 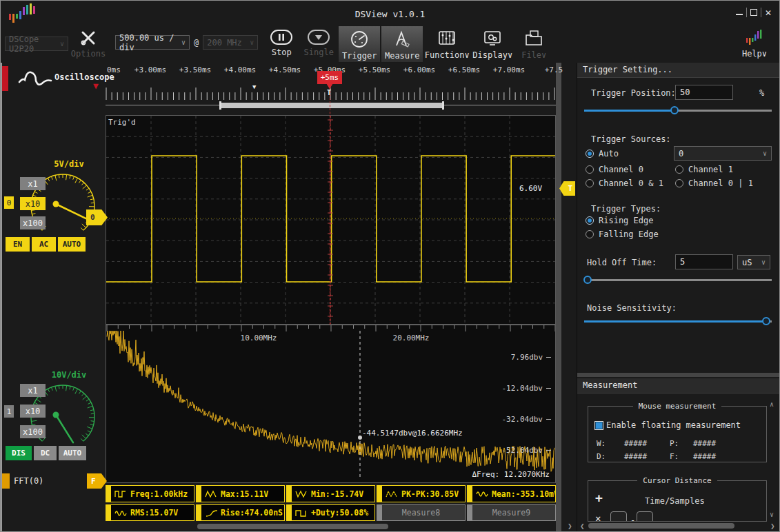 I want to click on stop-button: Stop, so click(x=281, y=44).